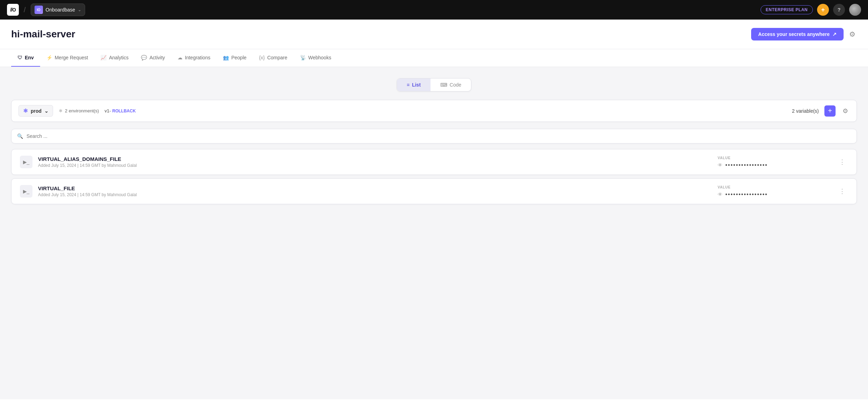 The width and height of the screenshot is (868, 400). What do you see at coordinates (79, 111) in the screenshot?
I see `env-count: ⚛ 2 environment(s)` at bounding box center [79, 111].